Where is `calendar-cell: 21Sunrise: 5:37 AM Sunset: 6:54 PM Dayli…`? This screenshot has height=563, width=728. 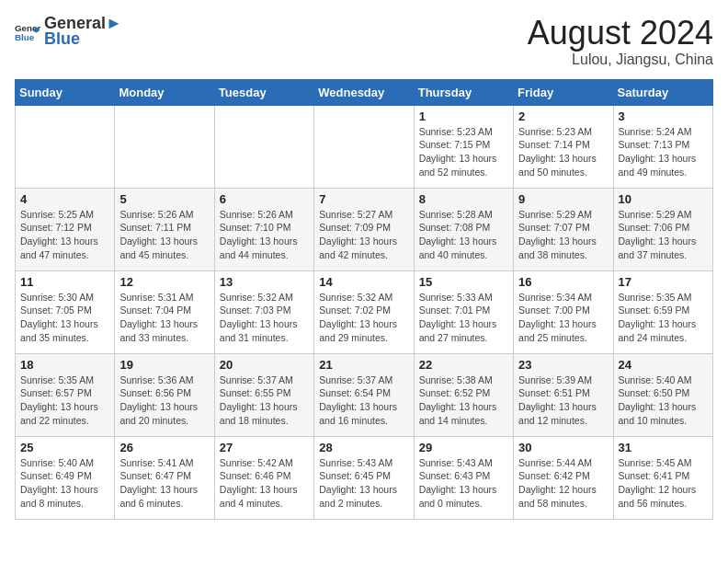
calendar-cell: 21Sunrise: 5:37 AM Sunset: 6:54 PM Dayli… is located at coordinates (364, 395).